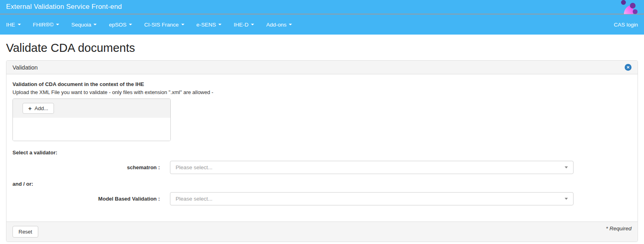 The height and width of the screenshot is (244, 644). Describe the element at coordinates (322, 92) in the screenshot. I see `upload-instructions: Upload the XML File you want to validate…` at that location.